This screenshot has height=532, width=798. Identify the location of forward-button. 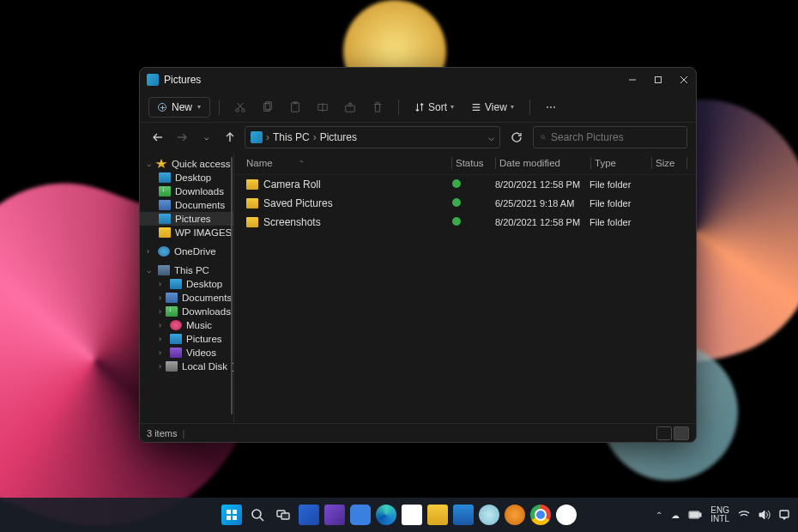
(182, 137).